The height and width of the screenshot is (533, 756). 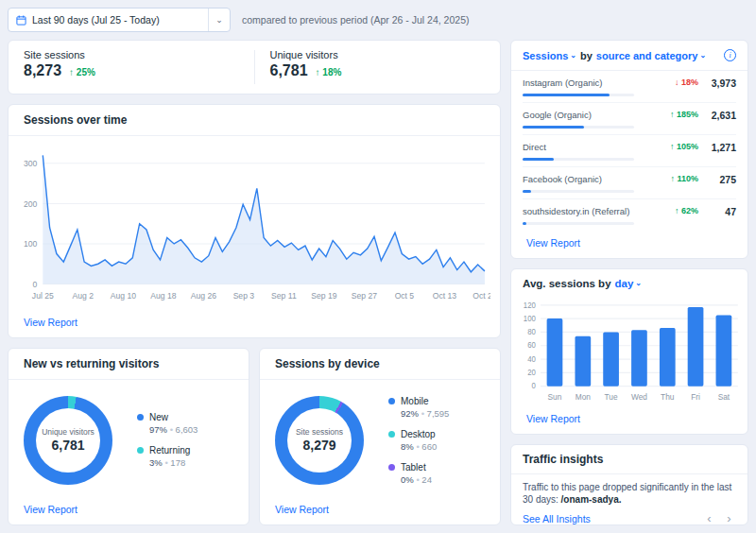 I want to click on kpi-value: 8,273, so click(x=43, y=71).